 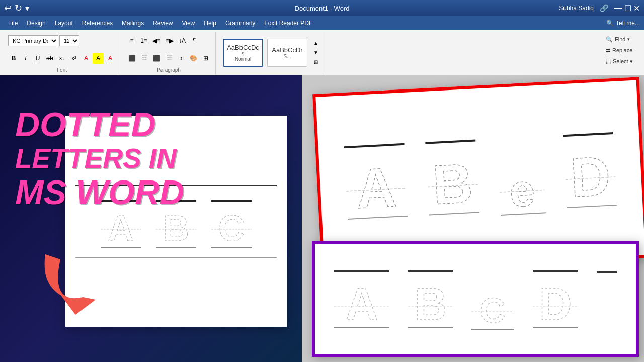 What do you see at coordinates (26, 58) in the screenshot?
I see `italic-button: I` at bounding box center [26, 58].